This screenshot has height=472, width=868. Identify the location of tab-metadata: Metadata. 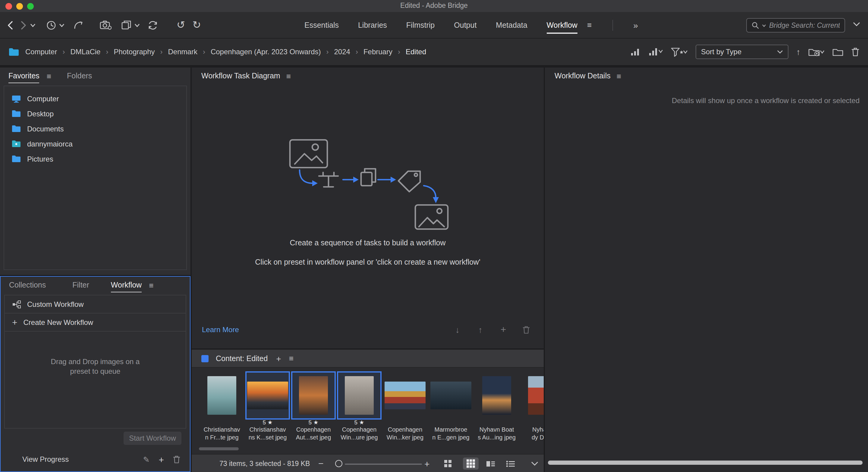
(512, 25).